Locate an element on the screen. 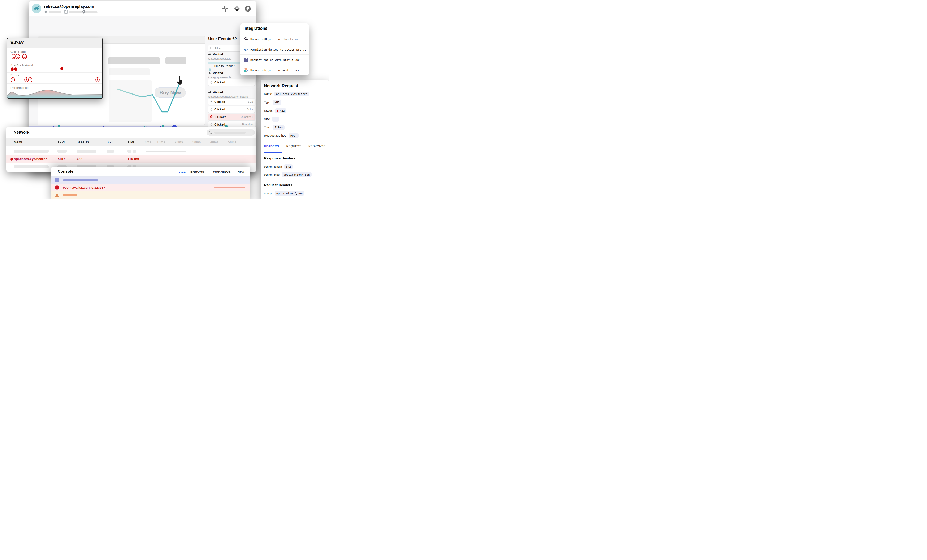  network-search-input is located at coordinates (231, 132).